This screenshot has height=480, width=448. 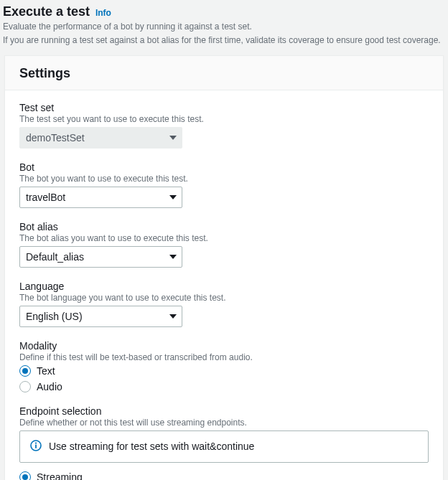 I want to click on bot-select: travelBot, so click(x=101, y=197).